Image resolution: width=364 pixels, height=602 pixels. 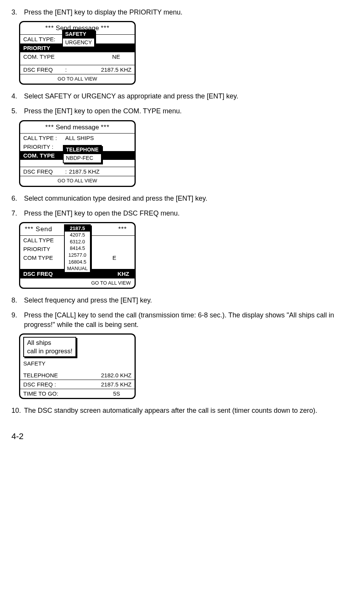 I want to click on com-type-label: COM TYPE, so click(x=44, y=258).